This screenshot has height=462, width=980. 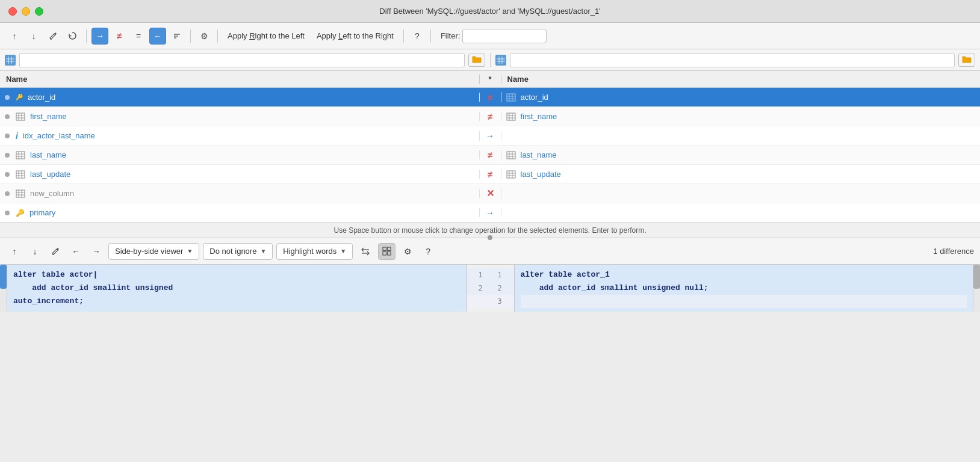 I want to click on highlight-dropdown: Highlight words ▼, so click(x=314, y=251).